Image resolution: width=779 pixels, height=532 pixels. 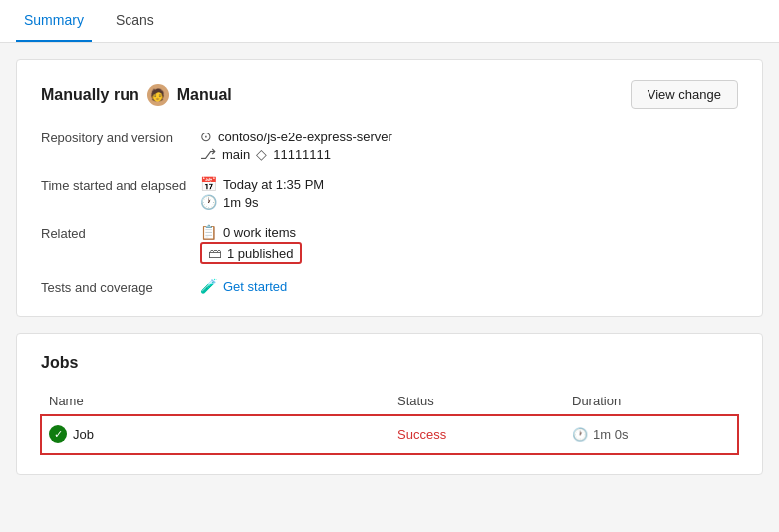 What do you see at coordinates (209, 286) in the screenshot?
I see `beaker-icon: 🧪` at bounding box center [209, 286].